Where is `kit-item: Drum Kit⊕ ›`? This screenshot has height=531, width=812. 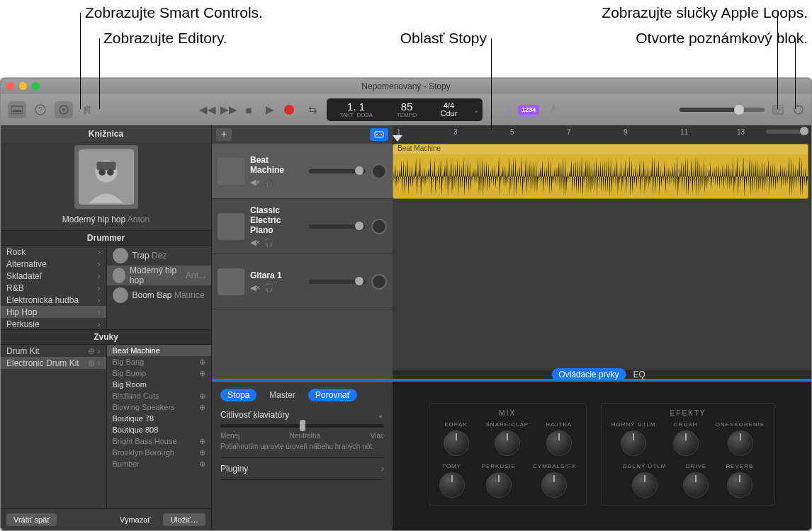 kit-item: Drum Kit⊕ › is located at coordinates (54, 351).